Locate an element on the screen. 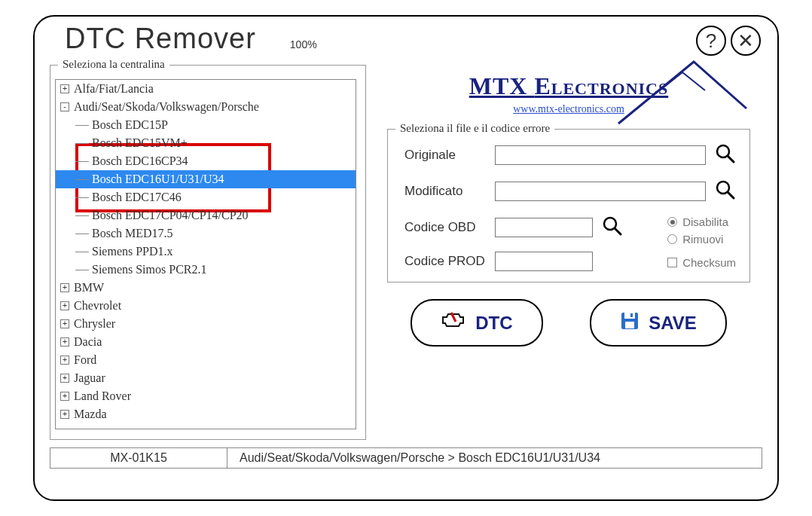 Image resolution: width=812 pixels, height=516 pixels. collapse-icon: - is located at coordinates (65, 107).